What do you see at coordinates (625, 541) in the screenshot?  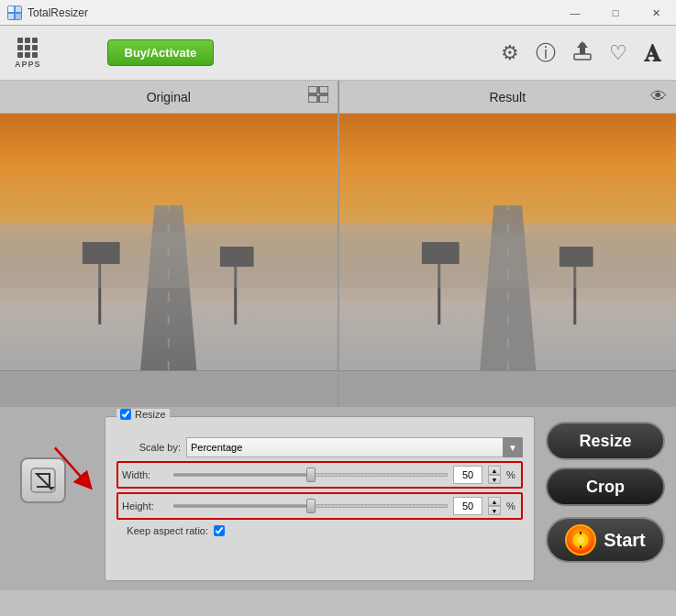 I see `start-label: Start` at bounding box center [625, 541].